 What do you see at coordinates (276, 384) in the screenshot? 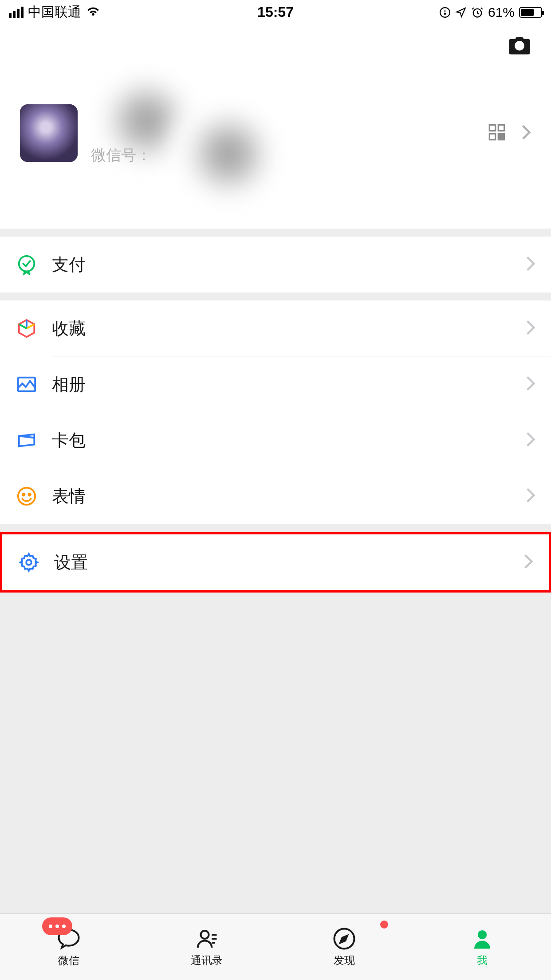
I see `menu-album: 相册` at bounding box center [276, 384].